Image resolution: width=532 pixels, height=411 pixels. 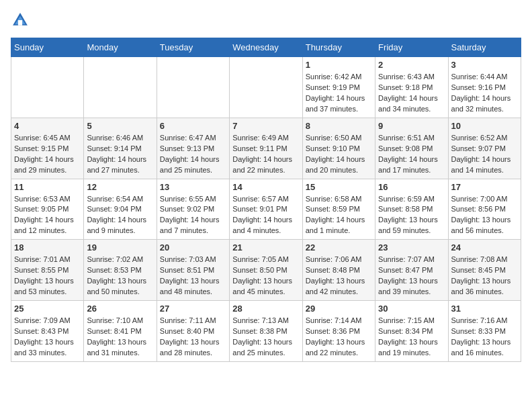 I want to click on calendar-cell: 14Sunrise: 6:57 AM Sunset: 9:01 PM Dayli…, so click(x=266, y=210).